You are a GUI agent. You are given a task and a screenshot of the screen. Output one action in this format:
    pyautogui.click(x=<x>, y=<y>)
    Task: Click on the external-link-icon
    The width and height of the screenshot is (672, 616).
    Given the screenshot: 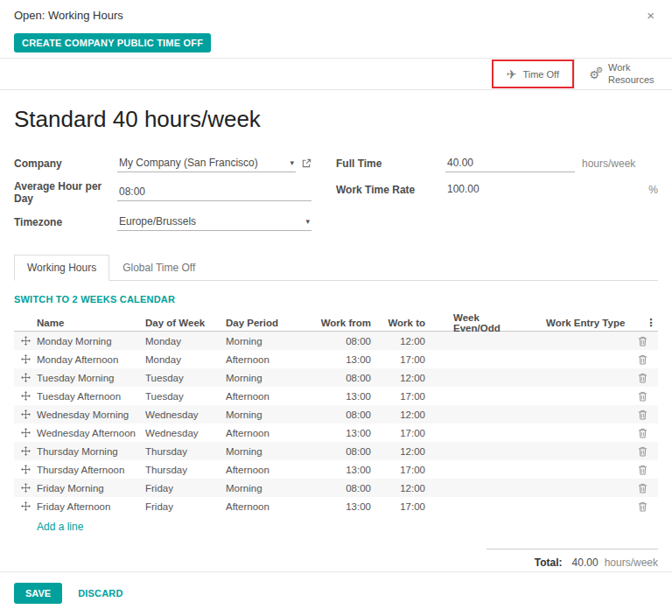 What is the action you would take?
    pyautogui.click(x=306, y=163)
    